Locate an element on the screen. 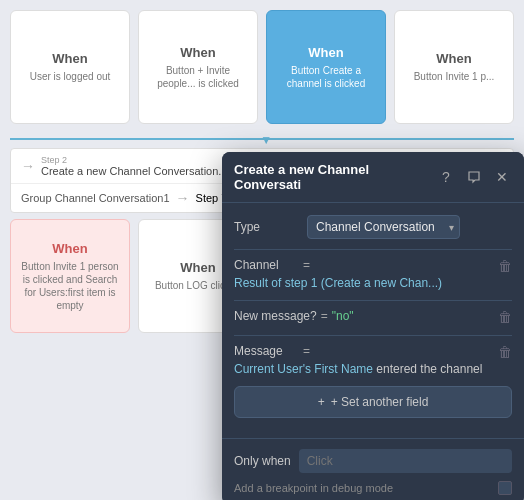 This screenshot has width=524, height=500. card-desc: Button Invite 1 p... is located at coordinates (454, 76).